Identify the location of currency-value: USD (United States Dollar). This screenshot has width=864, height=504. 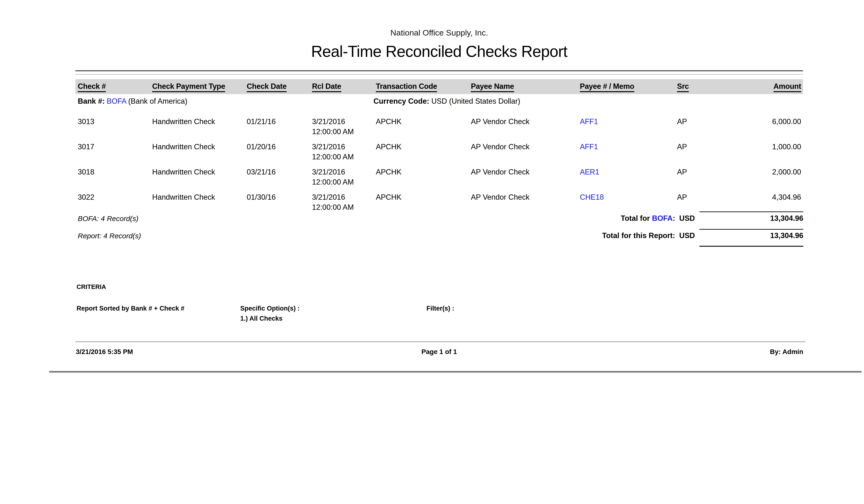
(476, 101).